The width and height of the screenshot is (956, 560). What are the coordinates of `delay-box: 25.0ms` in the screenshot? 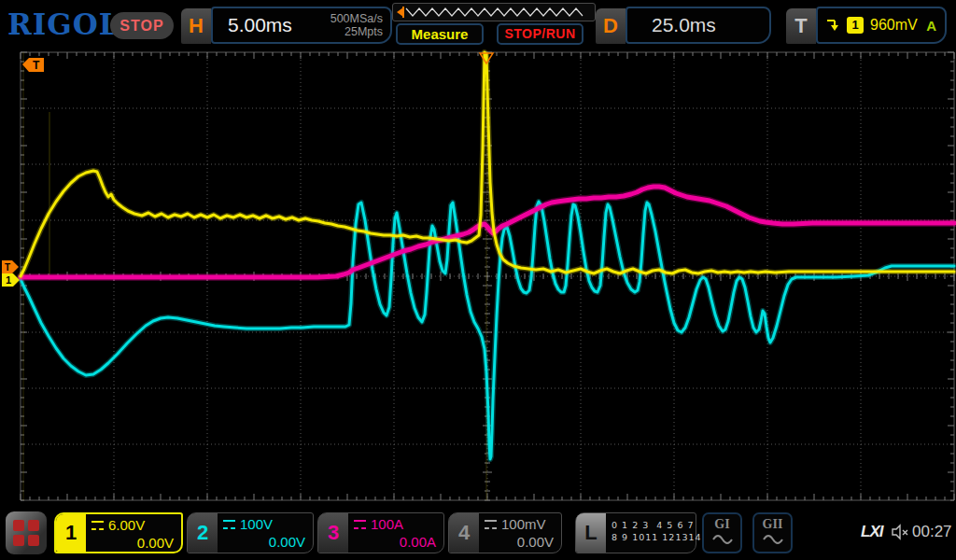 It's located at (698, 25).